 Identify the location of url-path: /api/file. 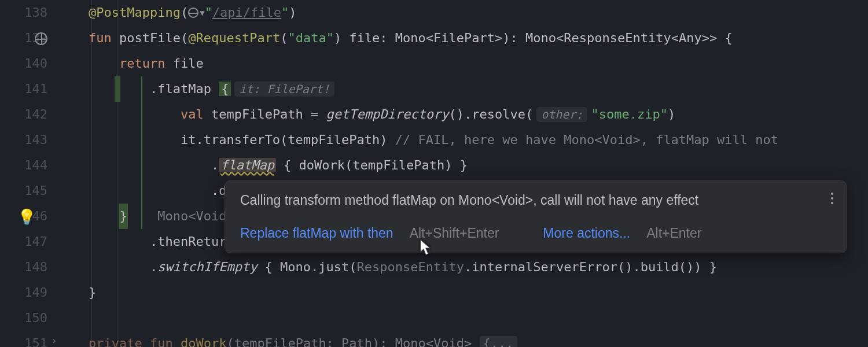
(247, 13).